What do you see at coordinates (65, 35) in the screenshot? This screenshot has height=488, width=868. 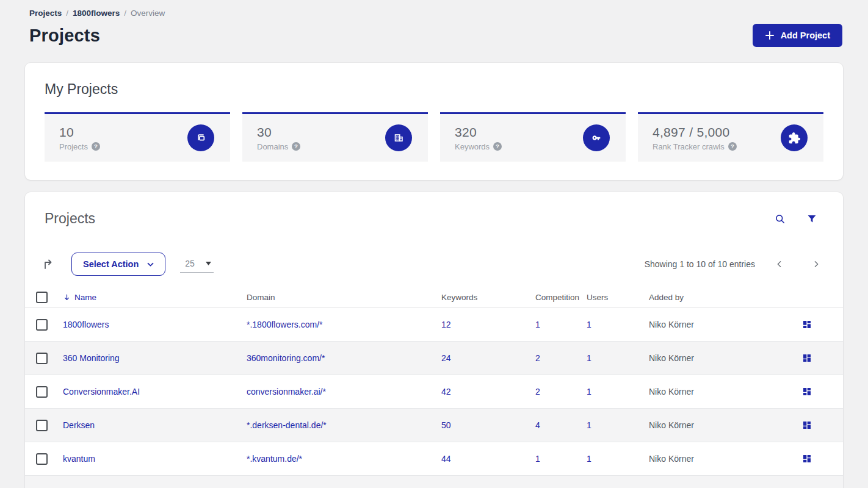 I see `page-title: Projects` at bounding box center [65, 35].